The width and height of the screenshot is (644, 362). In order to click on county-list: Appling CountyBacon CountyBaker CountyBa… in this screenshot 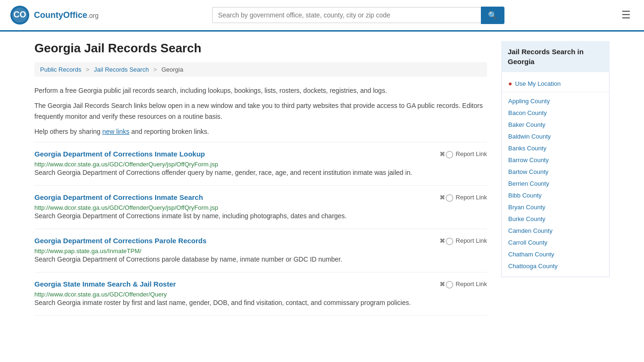, I will do `click(555, 184)`.